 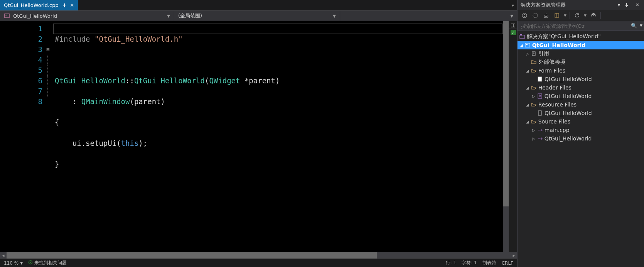 What do you see at coordinates (21, 49) in the screenshot?
I see `line-number: 3` at bounding box center [21, 49].